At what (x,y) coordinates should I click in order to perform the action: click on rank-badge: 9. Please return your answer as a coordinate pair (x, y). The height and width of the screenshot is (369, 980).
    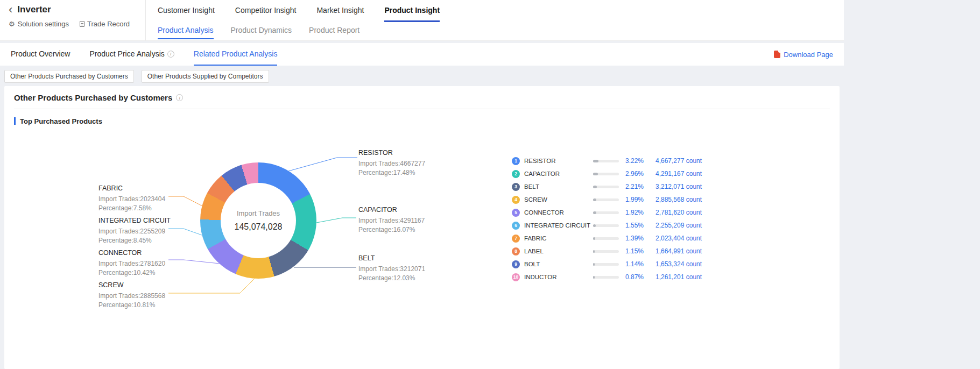
    Looking at the image, I should click on (516, 265).